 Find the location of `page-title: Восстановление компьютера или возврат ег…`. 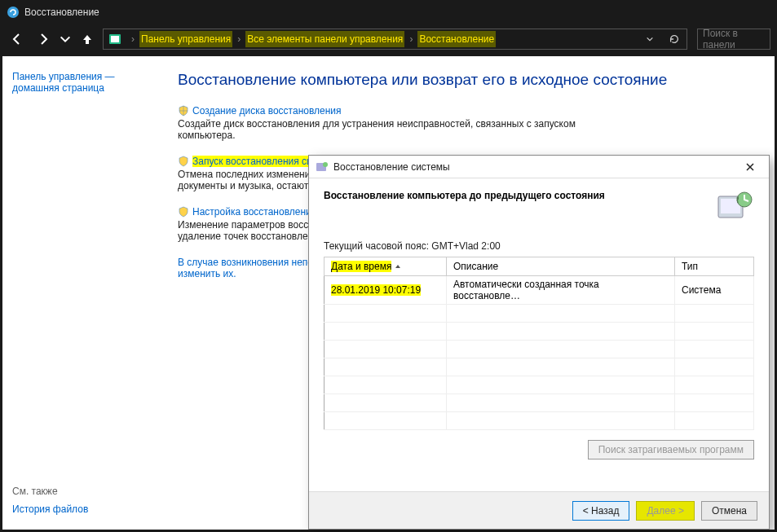

page-title: Восстановление компьютера или возврат ег… is located at coordinates (468, 80).